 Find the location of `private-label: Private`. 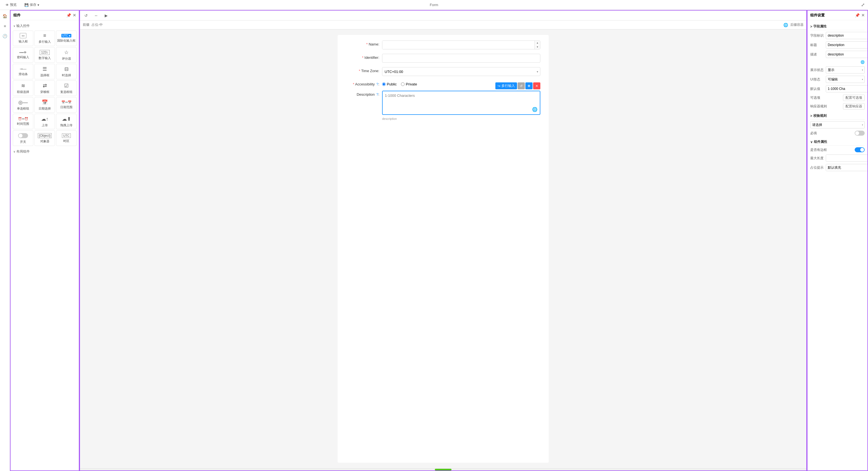

private-label: Private is located at coordinates (411, 84).